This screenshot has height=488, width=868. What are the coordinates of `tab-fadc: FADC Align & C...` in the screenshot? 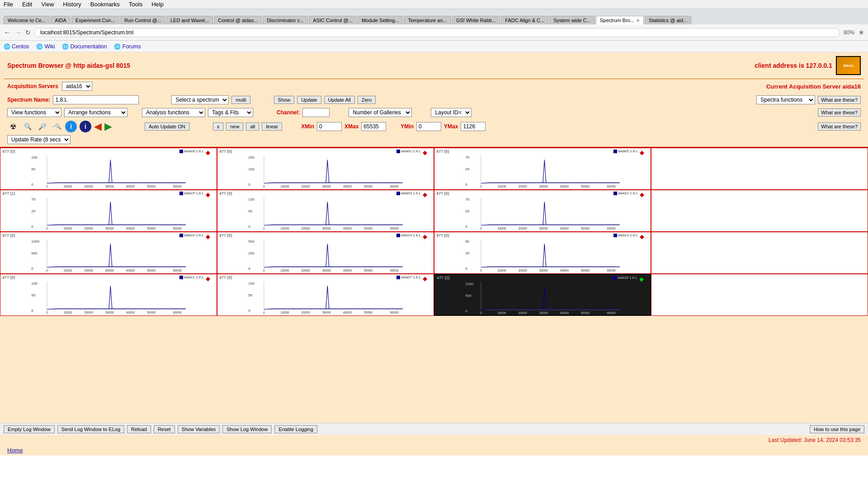 It's located at (524, 20).